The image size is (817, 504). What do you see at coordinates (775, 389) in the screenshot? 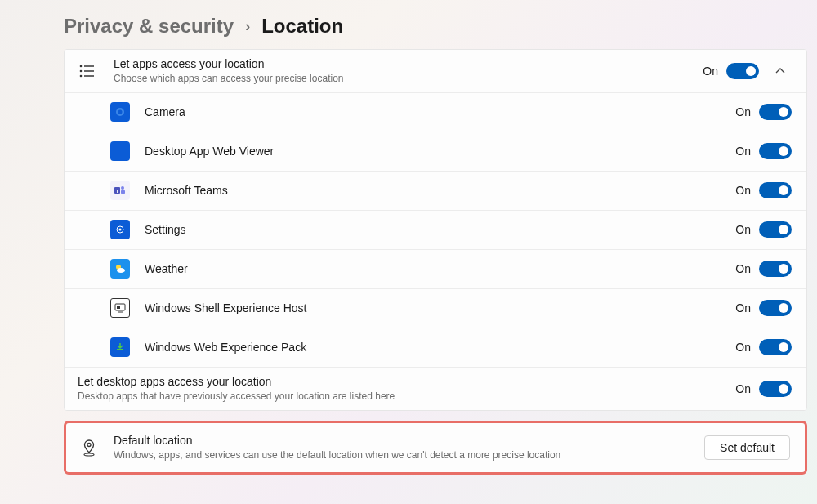
I see `desktop-apps-toggle` at bounding box center [775, 389].